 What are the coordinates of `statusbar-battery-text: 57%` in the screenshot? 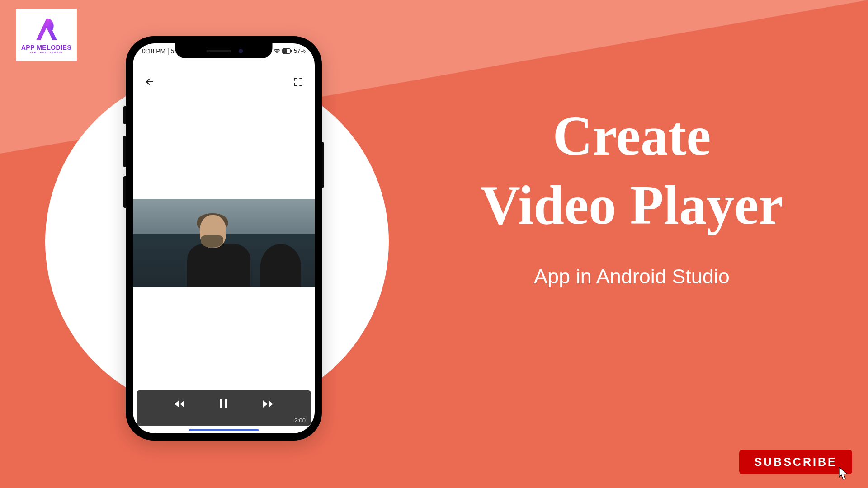 It's located at (300, 51).